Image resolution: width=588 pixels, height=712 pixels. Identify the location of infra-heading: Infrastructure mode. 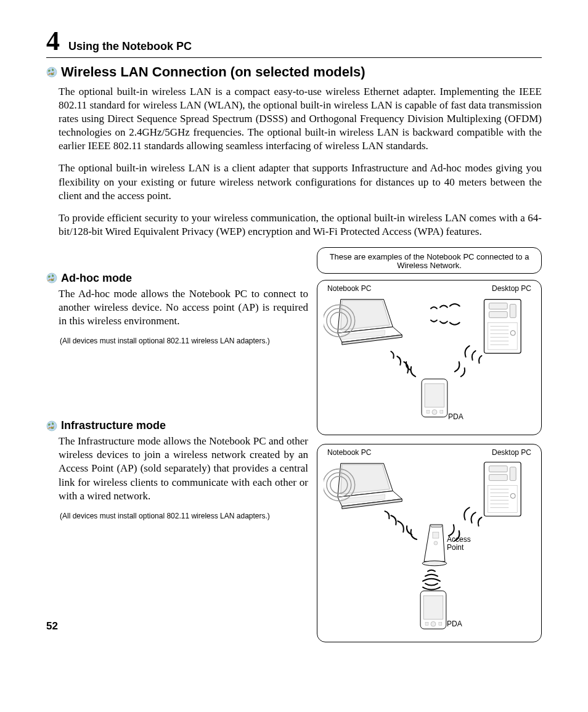
(178, 425).